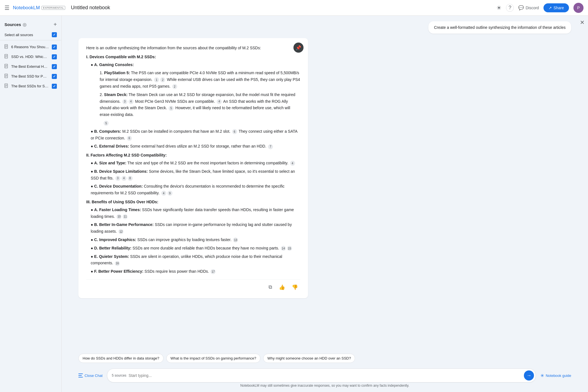  I want to click on close-panel-button: ✕, so click(582, 22).